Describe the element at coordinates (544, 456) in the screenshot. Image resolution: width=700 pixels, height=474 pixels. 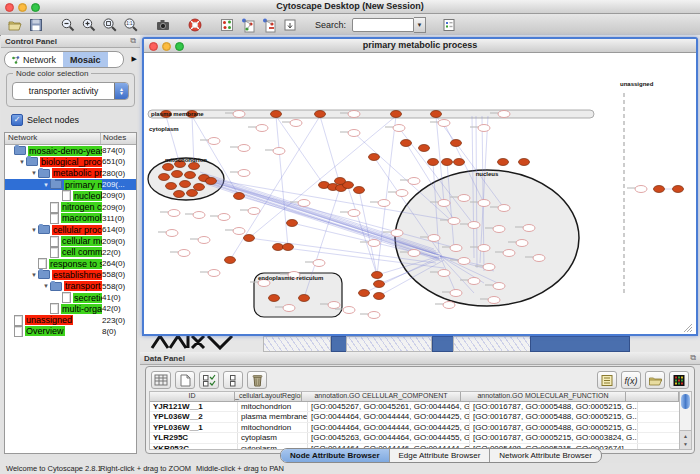
I see `tab-network-attribute-browser: Network Attribute Browser` at that location.